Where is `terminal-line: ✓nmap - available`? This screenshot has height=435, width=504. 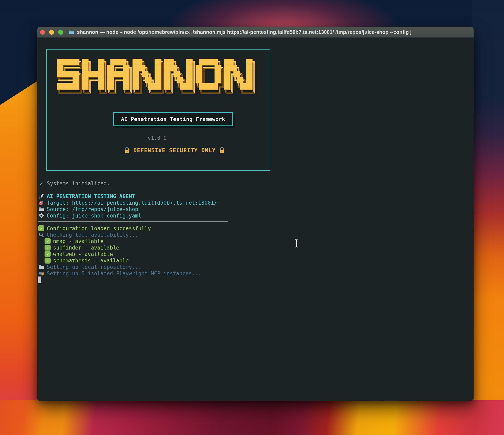
terminal-line: ✓nmap - available is located at coordinates (259, 241).